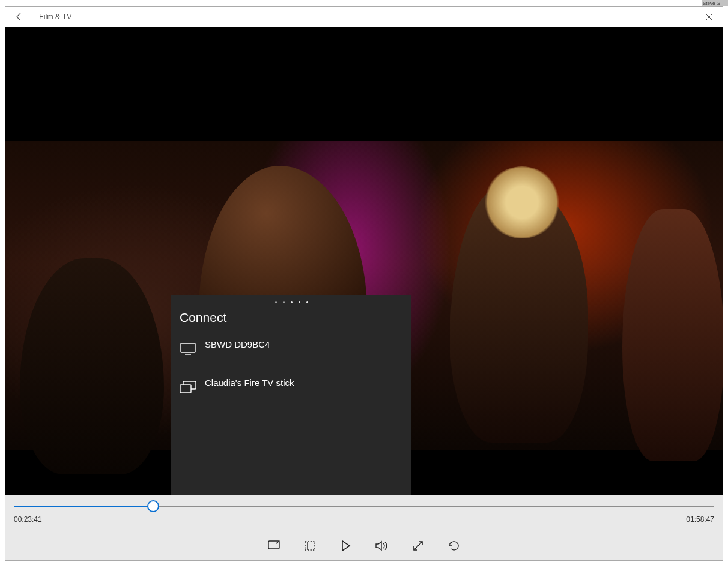  What do you see at coordinates (274, 546) in the screenshot?
I see `cast-icon` at bounding box center [274, 546].